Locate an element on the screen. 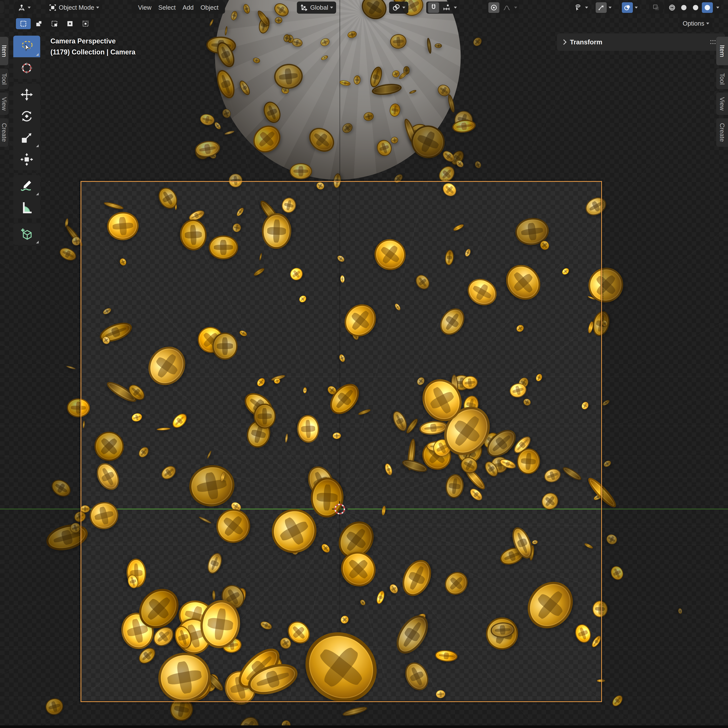  select-mode-invert-button is located at coordinates (70, 23).